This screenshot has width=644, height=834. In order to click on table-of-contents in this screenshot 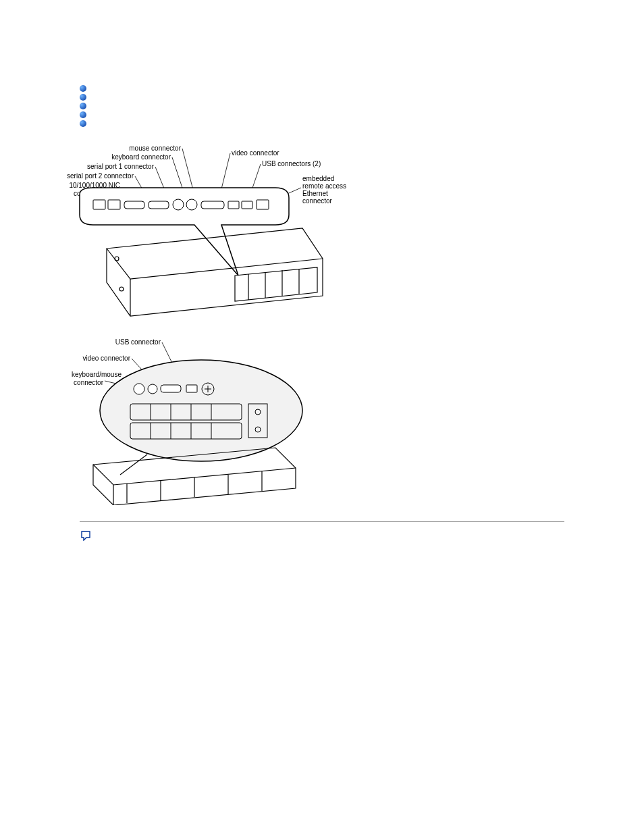, I will do `click(322, 106)`.